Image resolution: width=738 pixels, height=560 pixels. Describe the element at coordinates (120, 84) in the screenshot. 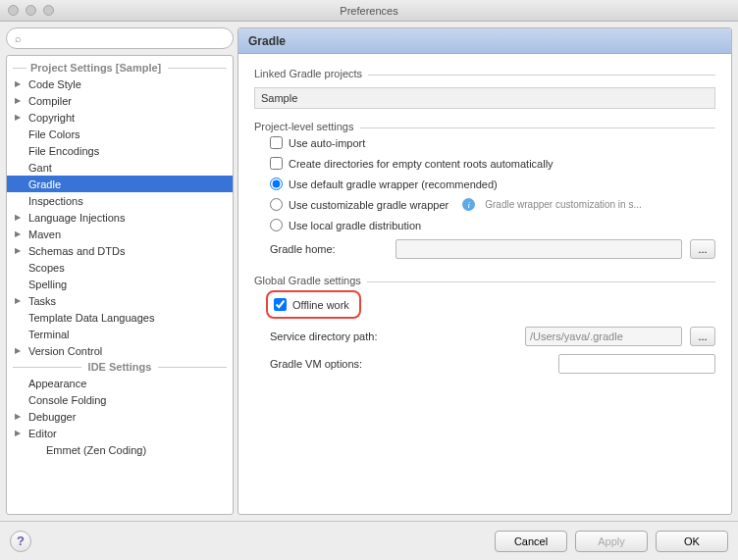

I see `tree-item: Code Style` at that location.